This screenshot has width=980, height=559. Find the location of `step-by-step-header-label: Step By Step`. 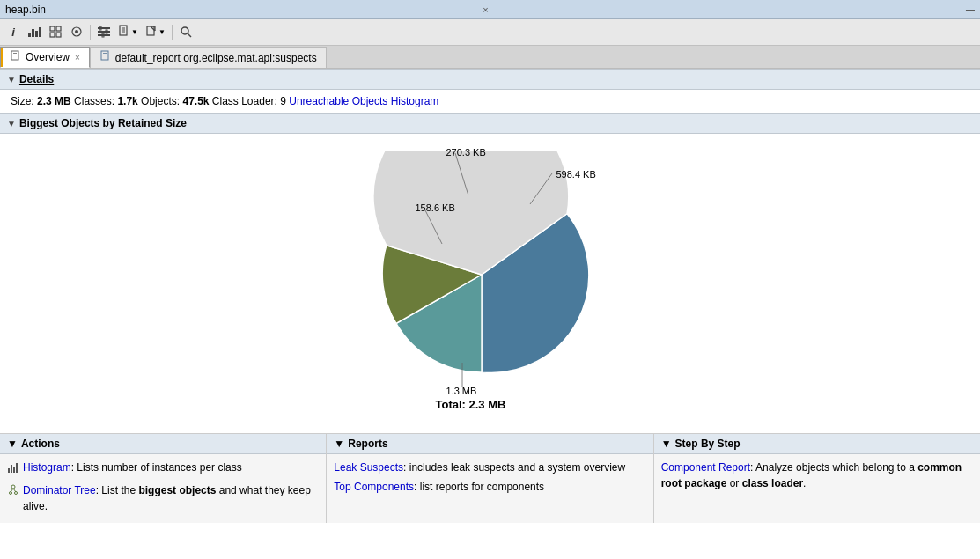

step-by-step-header-label: Step By Step is located at coordinates (708, 444).